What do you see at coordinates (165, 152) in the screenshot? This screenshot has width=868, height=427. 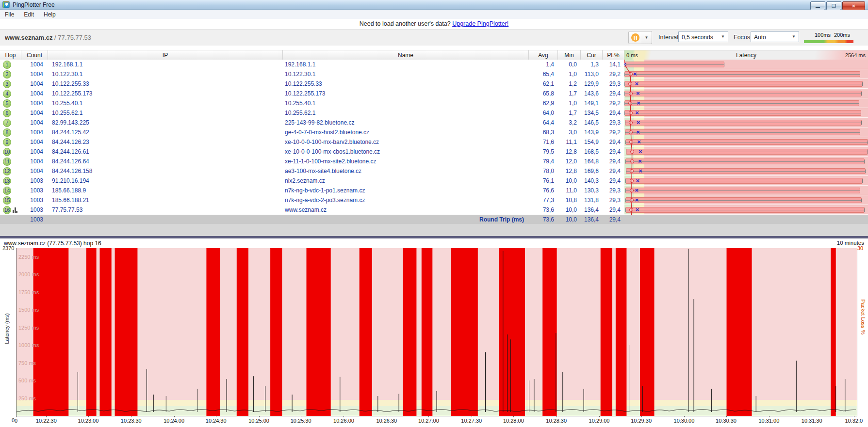 I see `ip-cell: 84.244.126.61` at bounding box center [165, 152].